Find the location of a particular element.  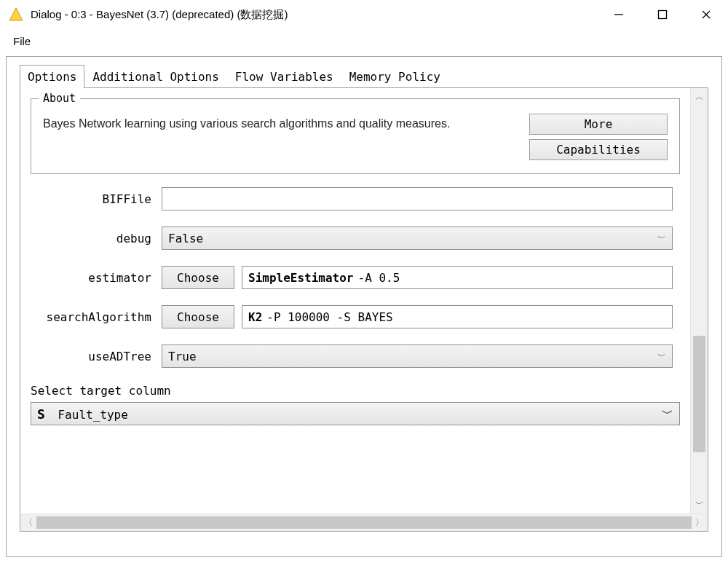

estimator-editor: SimpleEstimator -A 0.5 is located at coordinates (457, 277).